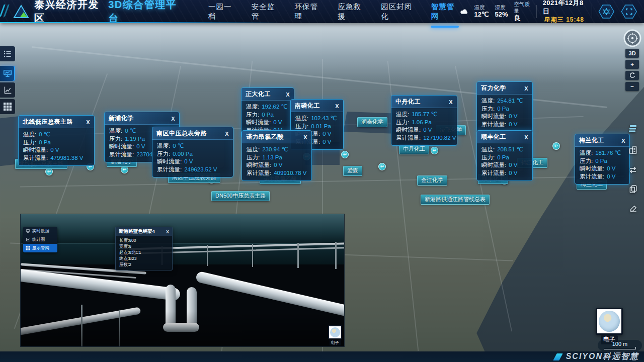 This screenshot has height=362, width=644. Describe the element at coordinates (607, 12) in the screenshot. I see `settings-button` at that location.